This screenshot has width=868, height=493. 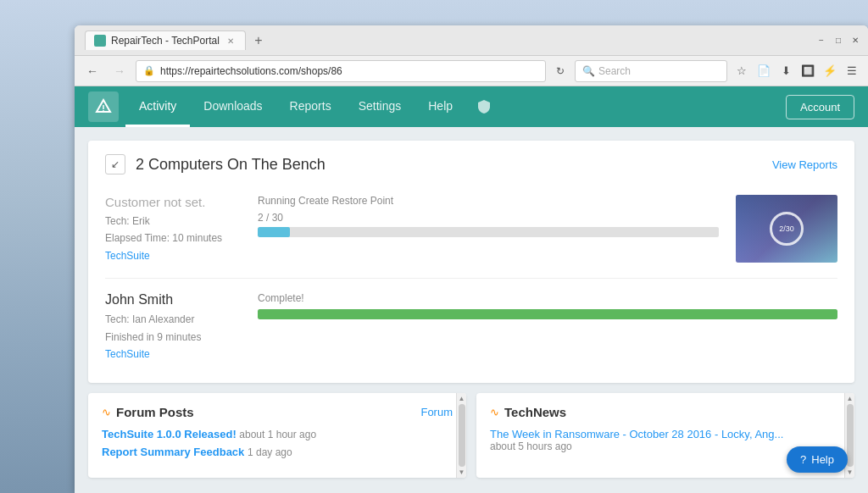 What do you see at coordinates (103, 107) in the screenshot?
I see `brand-icon` at bounding box center [103, 107].